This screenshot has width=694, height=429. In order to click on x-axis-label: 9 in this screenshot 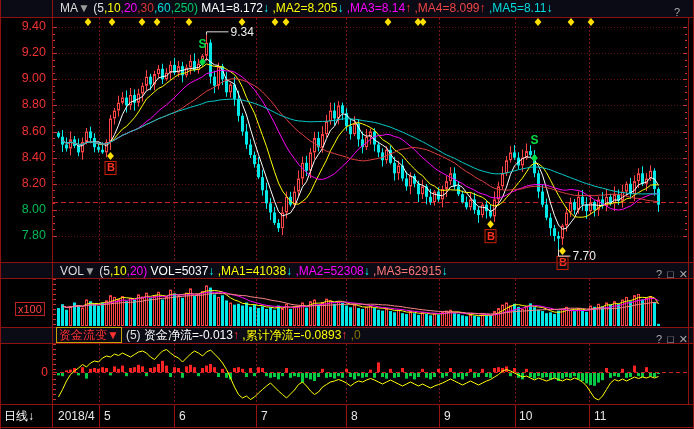, I will do `click(448, 416)`.